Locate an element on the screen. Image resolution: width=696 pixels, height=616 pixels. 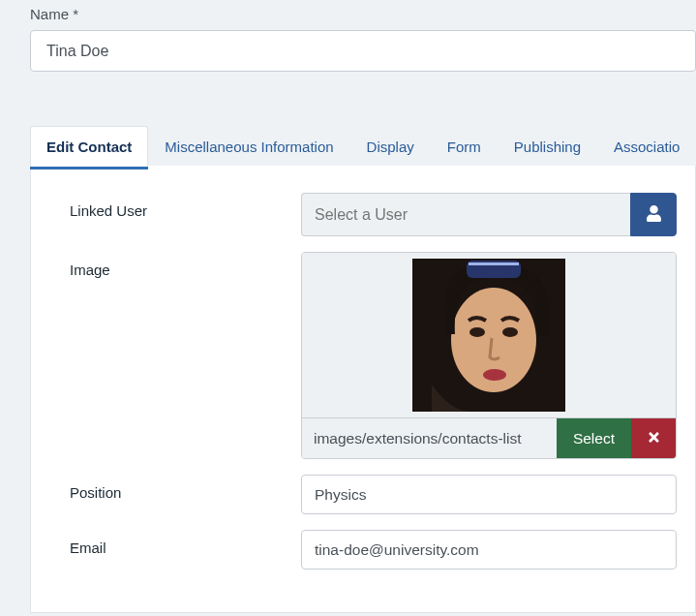
linked-user-input is located at coordinates (466, 215).